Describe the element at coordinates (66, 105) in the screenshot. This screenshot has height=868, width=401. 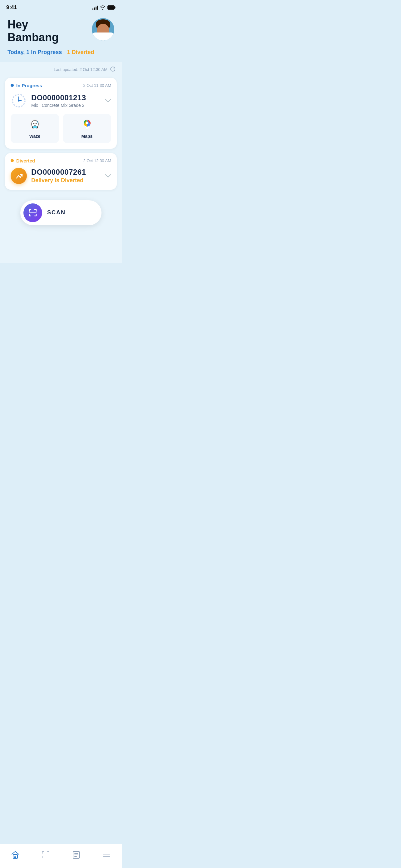
I see `delivery-mix-1: Mix : Concrete Mix Grade 2` at that location.